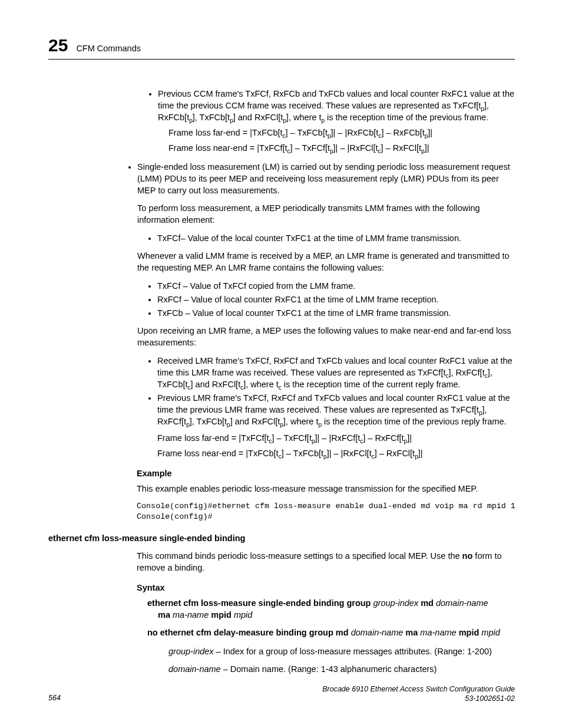 This screenshot has height=728, width=562. What do you see at coordinates (326, 407) in the screenshot?
I see `bullet-list: Received LMR frame's TxFCf, RxFCf and Tx…` at bounding box center [326, 407].